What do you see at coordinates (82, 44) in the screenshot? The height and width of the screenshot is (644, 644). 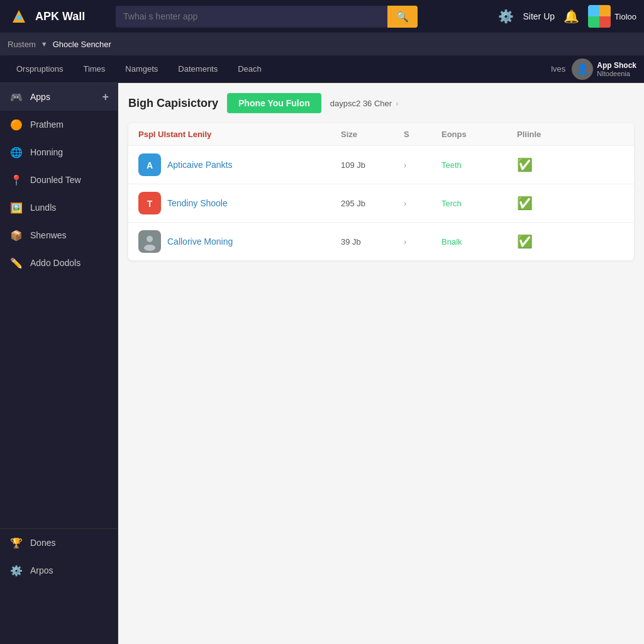 I see `selector-value: Ghocle Sencher` at bounding box center [82, 44].